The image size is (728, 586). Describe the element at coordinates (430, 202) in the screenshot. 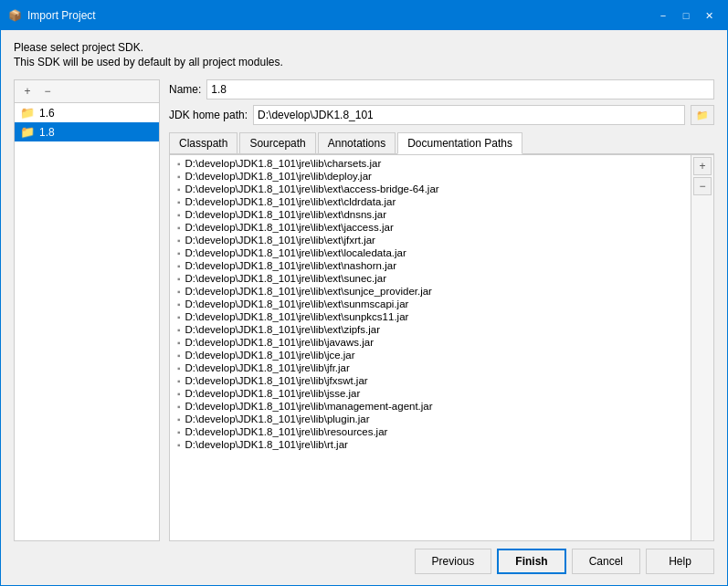

I see `list-item: ▪D:\develop\JDK1.8_101\jre\lib\ext\cldrd…` at that location.